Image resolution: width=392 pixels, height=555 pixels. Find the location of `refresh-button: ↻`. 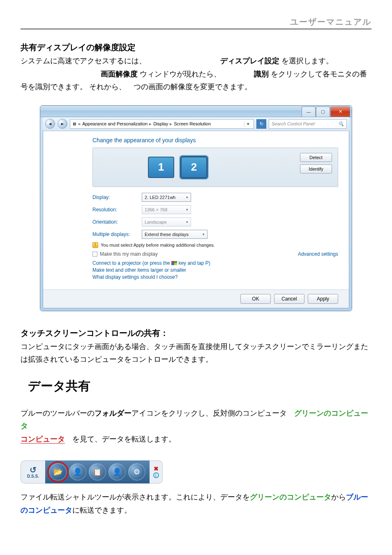

refresh-button: ↻ is located at coordinates (261, 124).